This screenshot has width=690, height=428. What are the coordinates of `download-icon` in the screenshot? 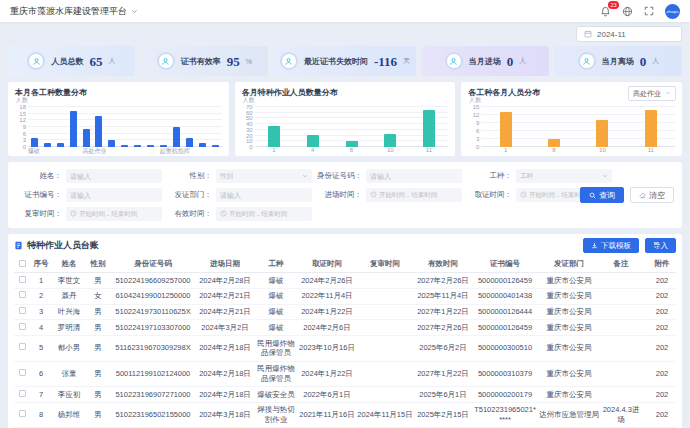 It's located at (594, 246).